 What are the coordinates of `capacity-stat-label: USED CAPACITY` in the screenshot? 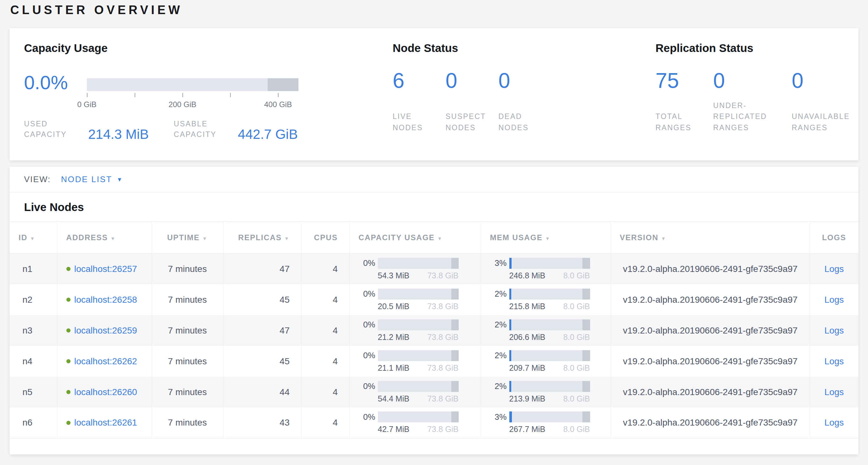 It's located at (53, 129).